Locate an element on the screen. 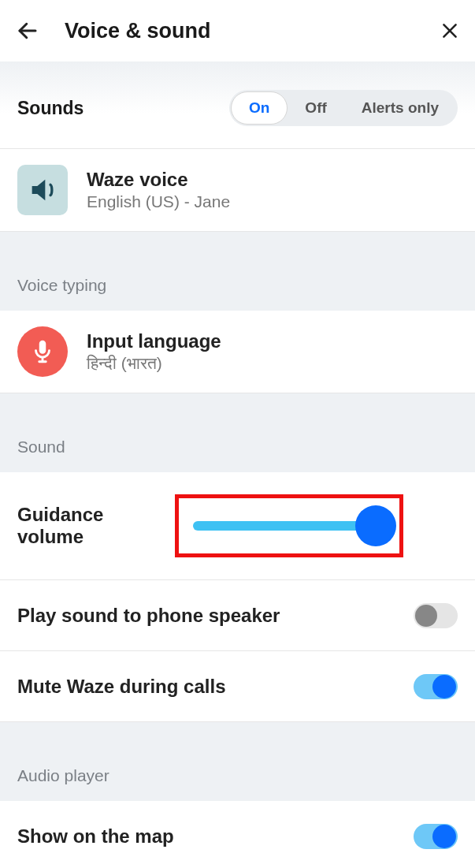 The height and width of the screenshot is (868, 475). section-sound: Sound is located at coordinates (238, 433).